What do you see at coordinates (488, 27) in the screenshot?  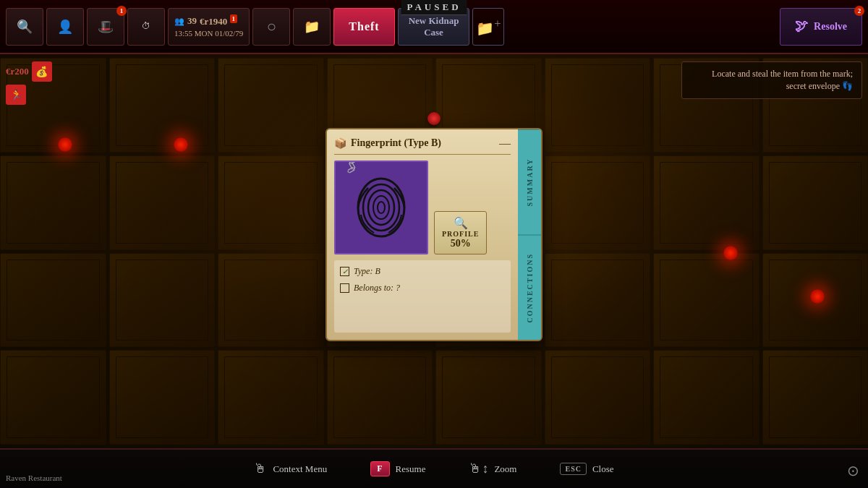 I see `tab-new-case: 📁+` at bounding box center [488, 27].